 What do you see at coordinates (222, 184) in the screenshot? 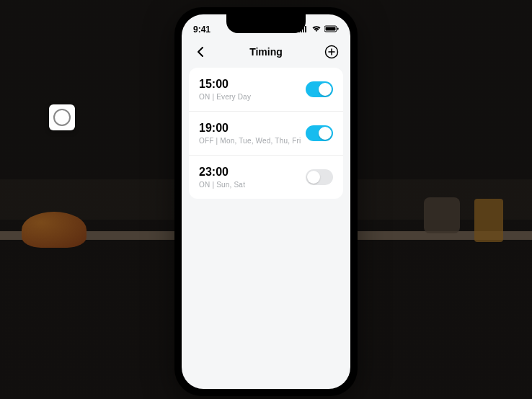
I see `schedule-subtitle: ON | Sun, Sat` at bounding box center [222, 184].